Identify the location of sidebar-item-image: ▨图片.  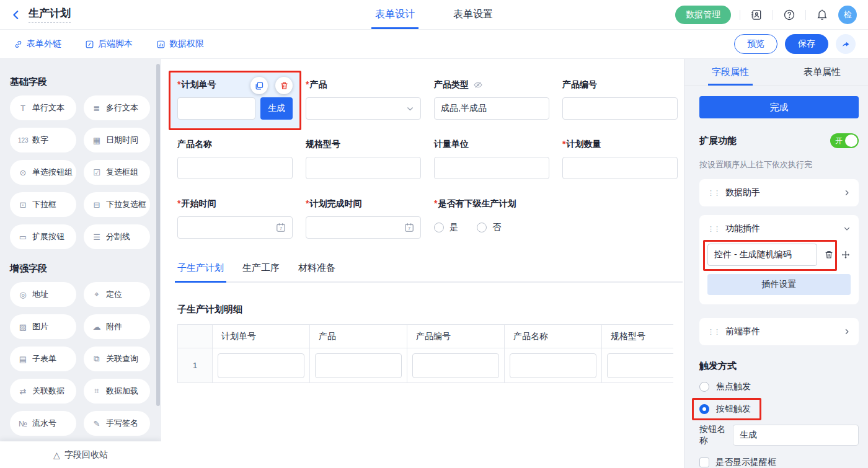
(43, 327).